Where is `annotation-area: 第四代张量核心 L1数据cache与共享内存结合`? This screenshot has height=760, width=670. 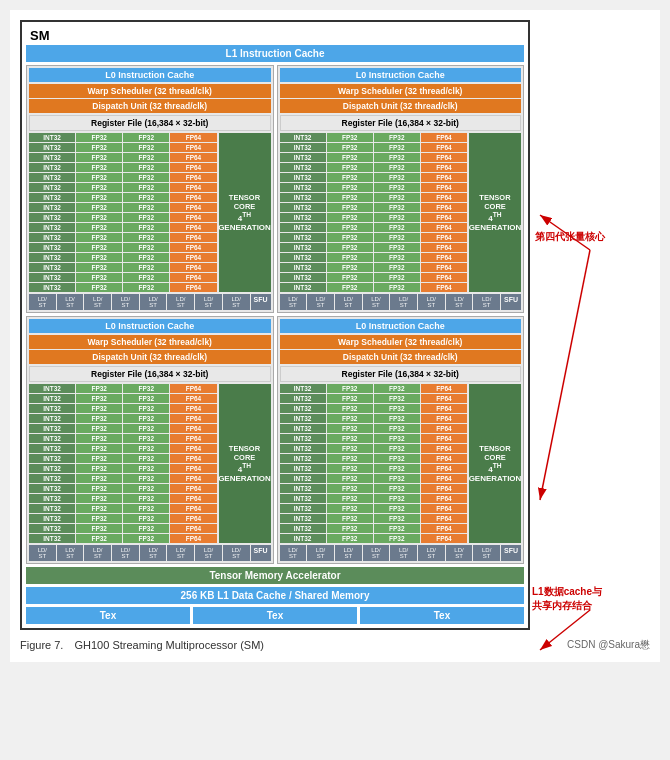
annotation-area: 第四代张量核心 L1数据cache与共享内存结合 is located at coordinates (590, 325).